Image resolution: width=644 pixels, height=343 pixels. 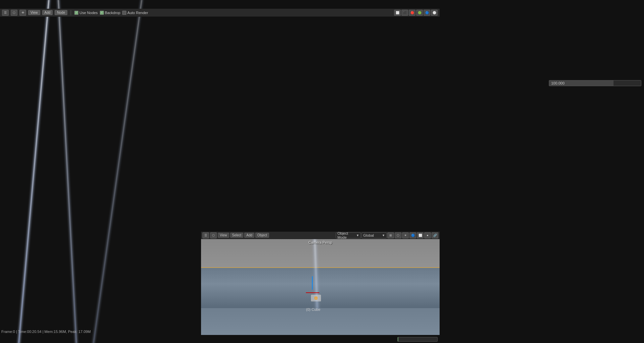 What do you see at coordinates (313, 293) in the screenshot?
I see `x-axis` at bounding box center [313, 293].